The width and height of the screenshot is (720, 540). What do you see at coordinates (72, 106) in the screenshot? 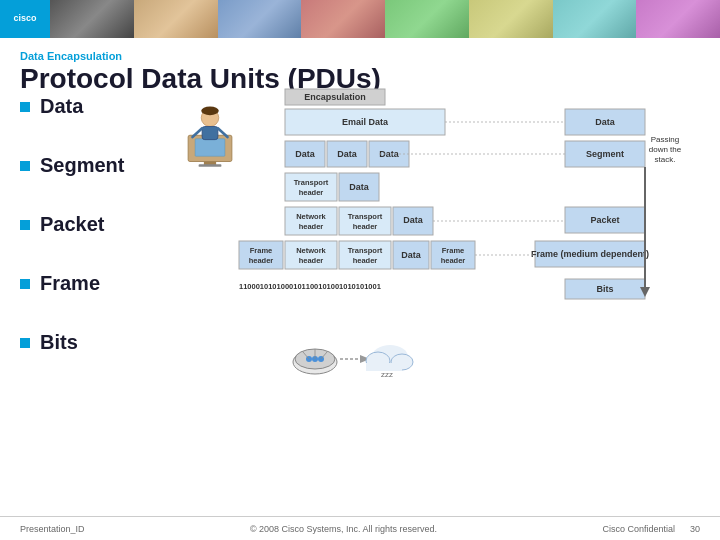
I see `bullet-item-data: Data` at bounding box center [72, 106].